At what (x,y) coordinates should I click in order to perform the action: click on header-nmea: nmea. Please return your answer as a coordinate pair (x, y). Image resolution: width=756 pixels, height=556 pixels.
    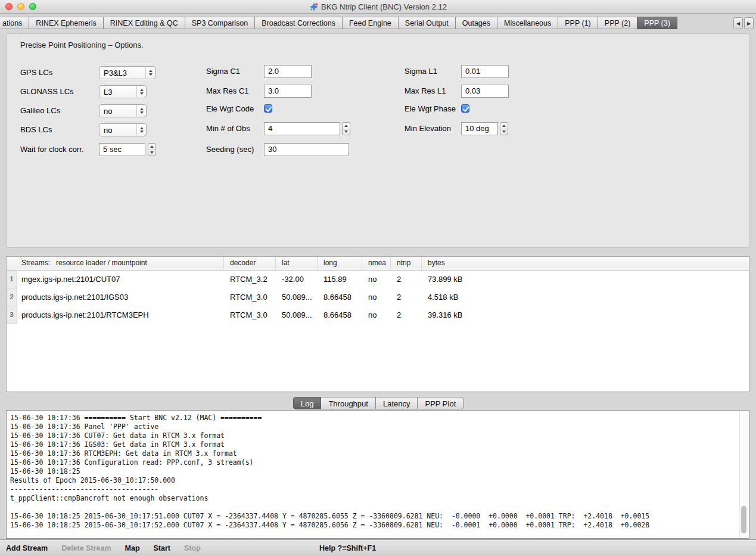
    Looking at the image, I should click on (377, 263).